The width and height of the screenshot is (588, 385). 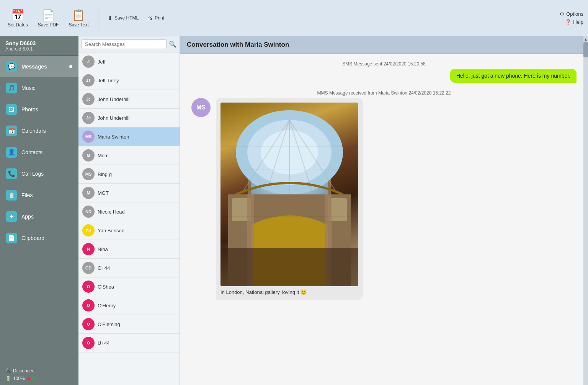 What do you see at coordinates (11, 109) in the screenshot?
I see `photos-icon: 🖼` at bounding box center [11, 109].